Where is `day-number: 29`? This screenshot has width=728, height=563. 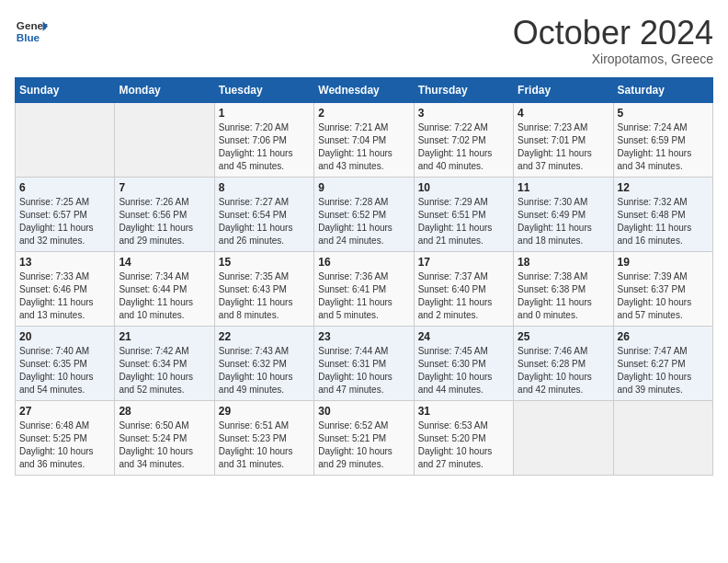 day-number: 29 is located at coordinates (265, 411).